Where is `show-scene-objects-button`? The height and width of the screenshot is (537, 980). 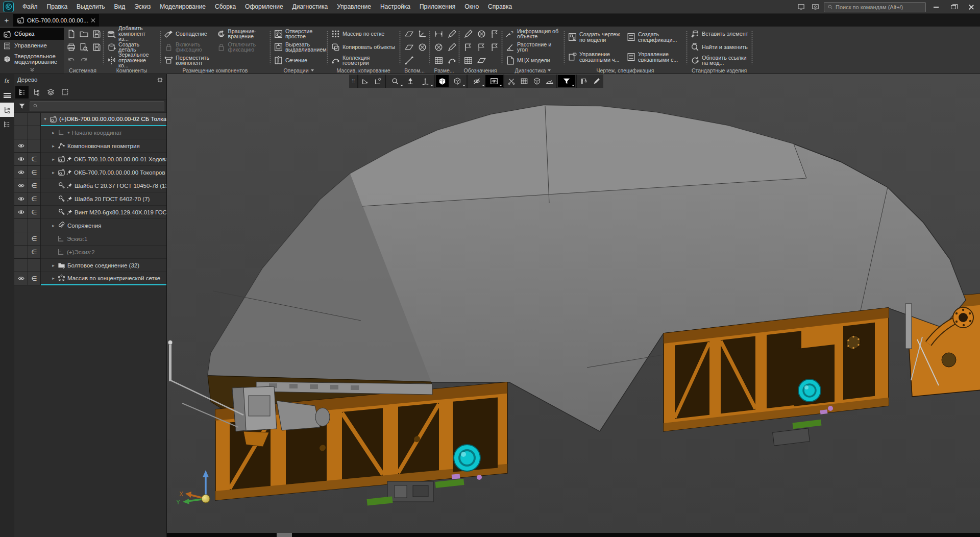 show-scene-objects-button is located at coordinates (494, 81).